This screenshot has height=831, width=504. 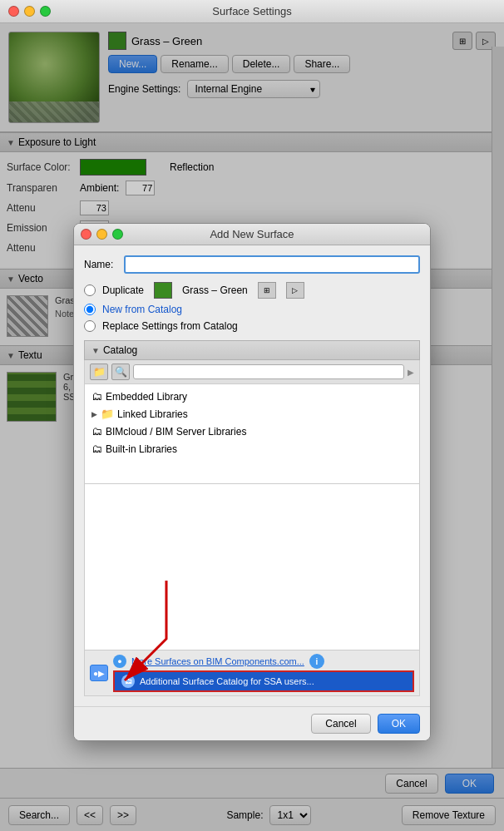 What do you see at coordinates (107, 414) in the screenshot?
I see `linked-libraries-icon: 📁` at bounding box center [107, 414].